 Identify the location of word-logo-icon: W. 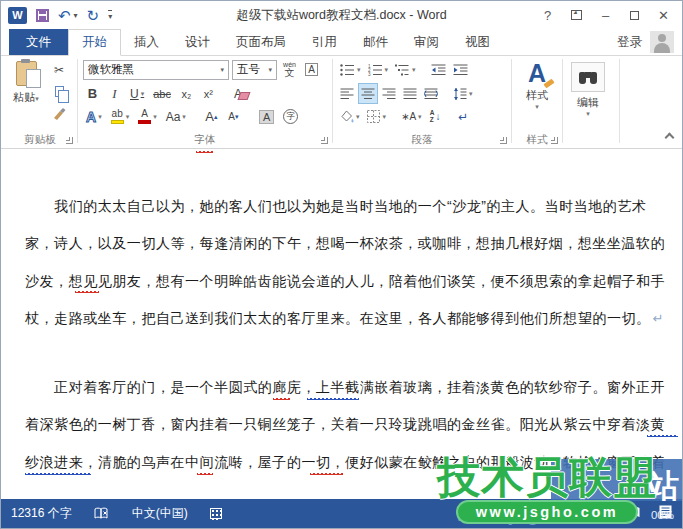
(18, 16).